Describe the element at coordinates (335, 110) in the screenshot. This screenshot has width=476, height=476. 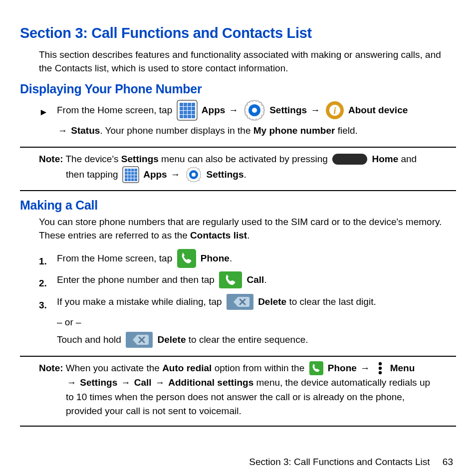
I see `info-about-icon: i` at that location.